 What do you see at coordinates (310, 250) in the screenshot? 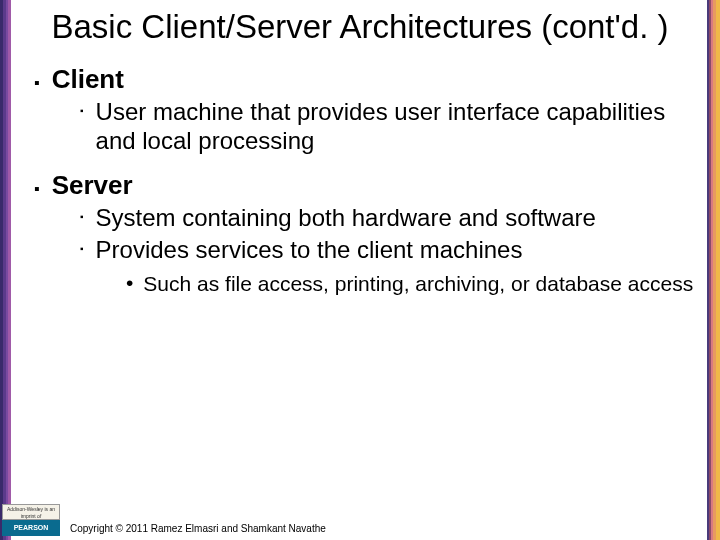
I see `item-text: Provides services to the client machines` at bounding box center [310, 250].